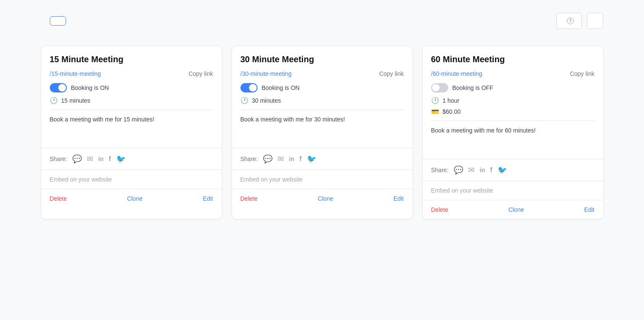  What do you see at coordinates (513, 60) in the screenshot?
I see `card-title: 60 Minute Meeting` at bounding box center [513, 60].